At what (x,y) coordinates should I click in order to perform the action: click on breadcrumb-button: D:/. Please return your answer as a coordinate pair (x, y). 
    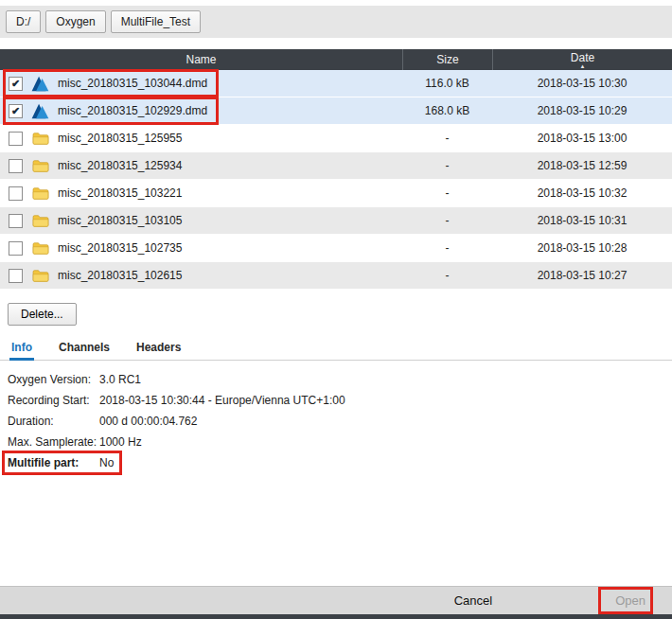
    Looking at the image, I should click on (23, 22).